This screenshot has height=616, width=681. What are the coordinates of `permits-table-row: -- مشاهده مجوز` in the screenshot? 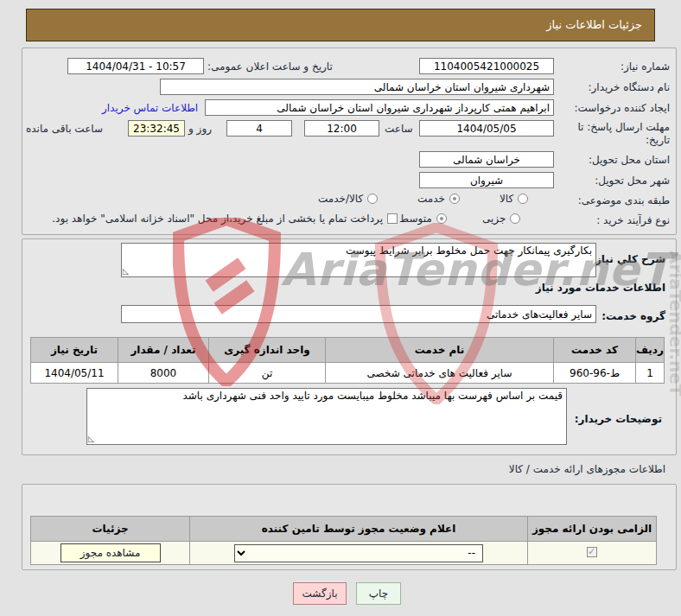 It's located at (344, 553).